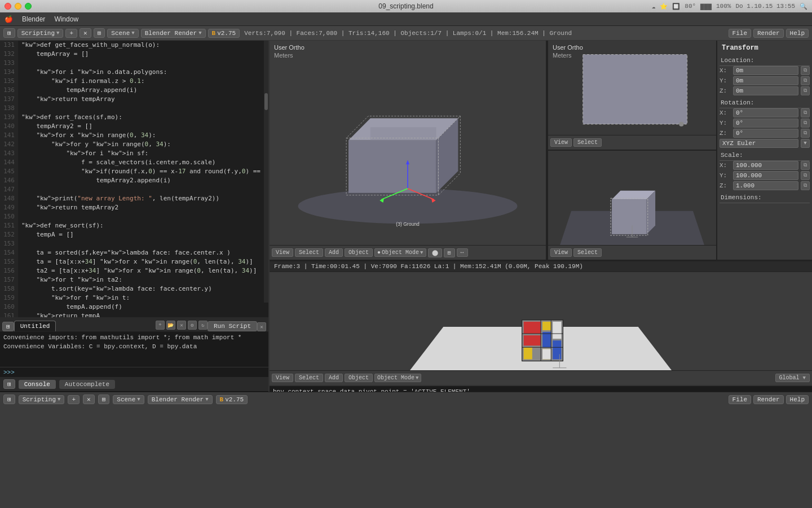 The width and height of the screenshot is (812, 508). Describe the element at coordinates (134, 144) in the screenshot. I see `code-line-142: 142 "kw">for y "kw">in range(0, 19):` at that location.